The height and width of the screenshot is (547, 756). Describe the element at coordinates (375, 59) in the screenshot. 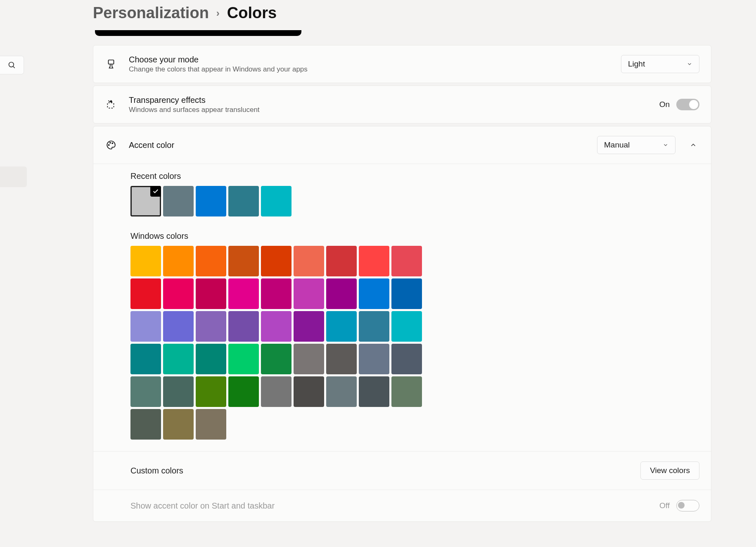

I see `mode-title: Choose your mode` at that location.